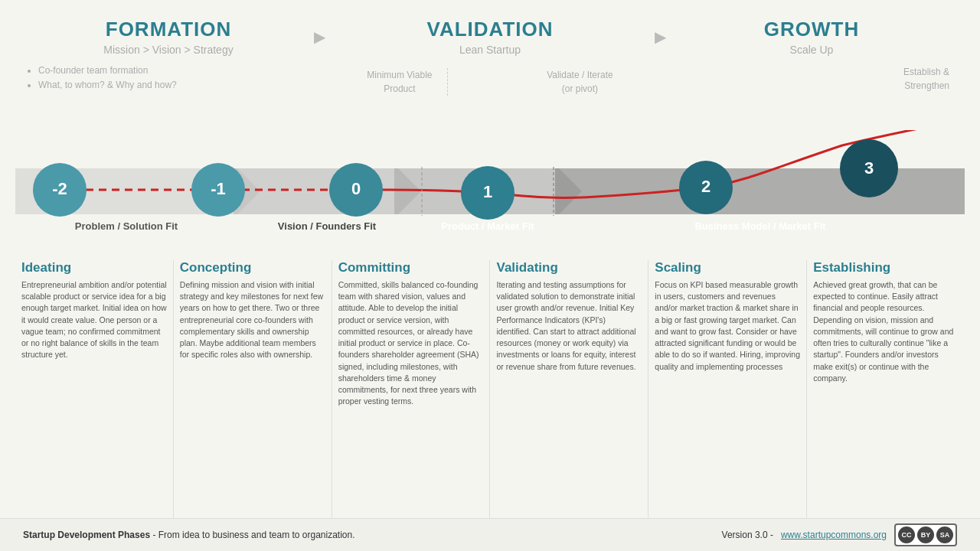 Image resolution: width=980 pixels, height=551 pixels. What do you see at coordinates (886, 332) in the screenshot?
I see `establishing-text: Achieved great growth, that can be expec…` at bounding box center [886, 332].